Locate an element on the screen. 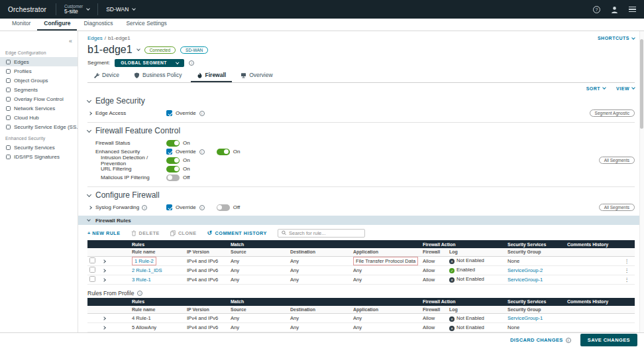  new-rule-button: + NEW RULE is located at coordinates (104, 234).